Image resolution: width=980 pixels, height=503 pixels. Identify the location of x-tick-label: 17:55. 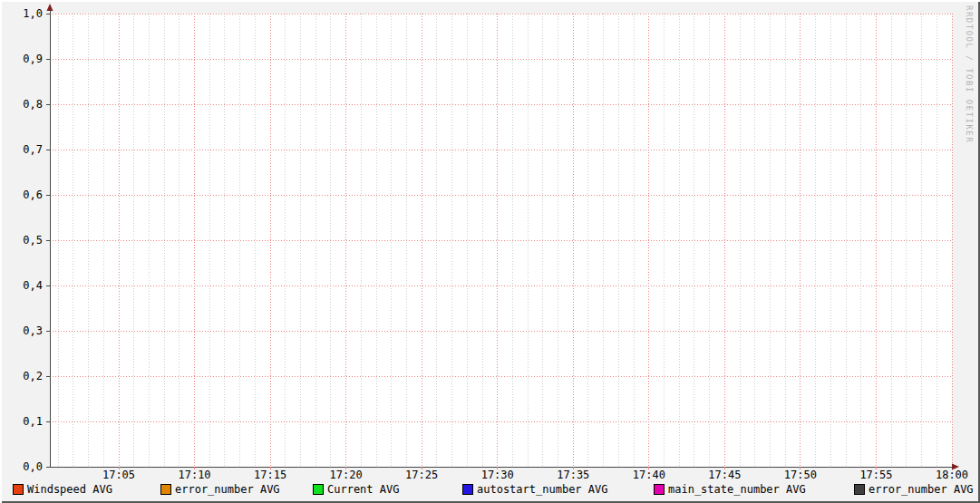
(876, 475).